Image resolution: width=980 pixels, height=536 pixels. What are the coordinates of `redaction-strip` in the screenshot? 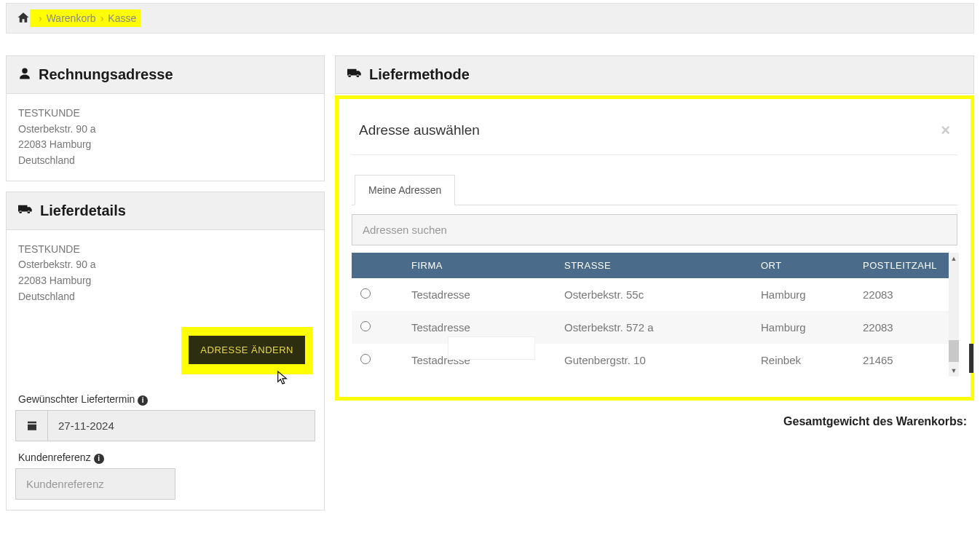 It's located at (491, 348).